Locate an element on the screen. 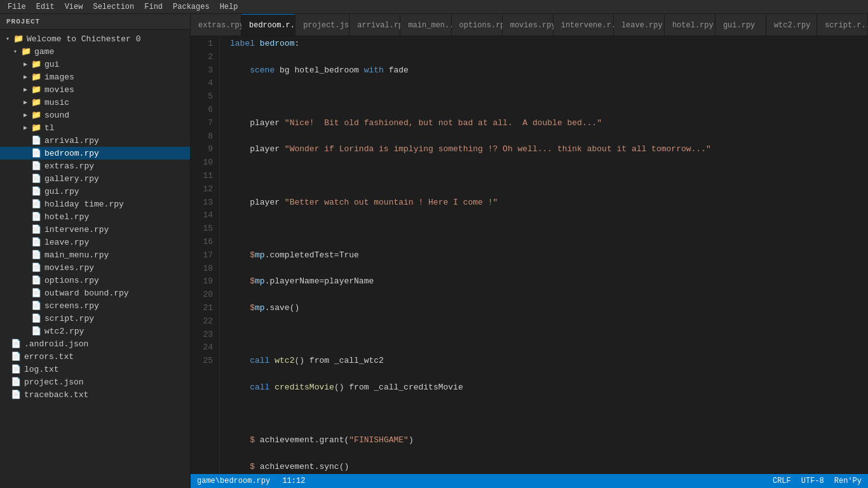  tree-file-main-menu: 📄 main_menu.rpy is located at coordinates (95, 255).